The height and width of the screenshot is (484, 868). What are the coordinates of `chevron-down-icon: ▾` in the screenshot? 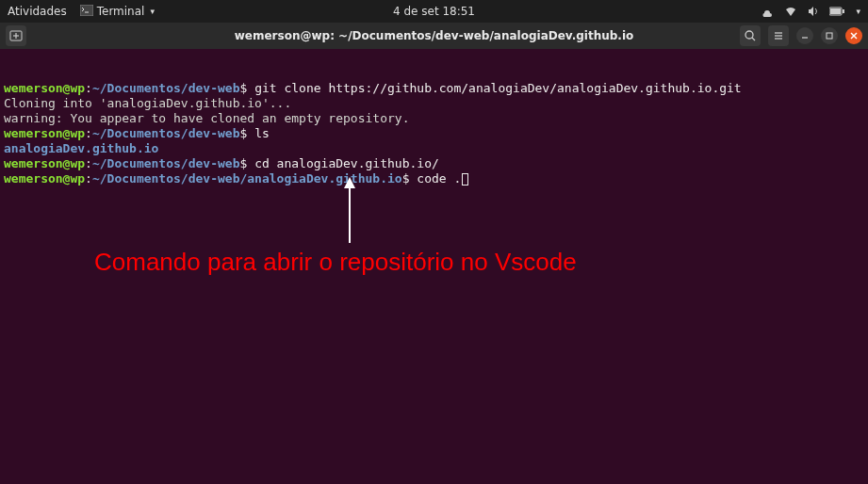 It's located at (153, 11).